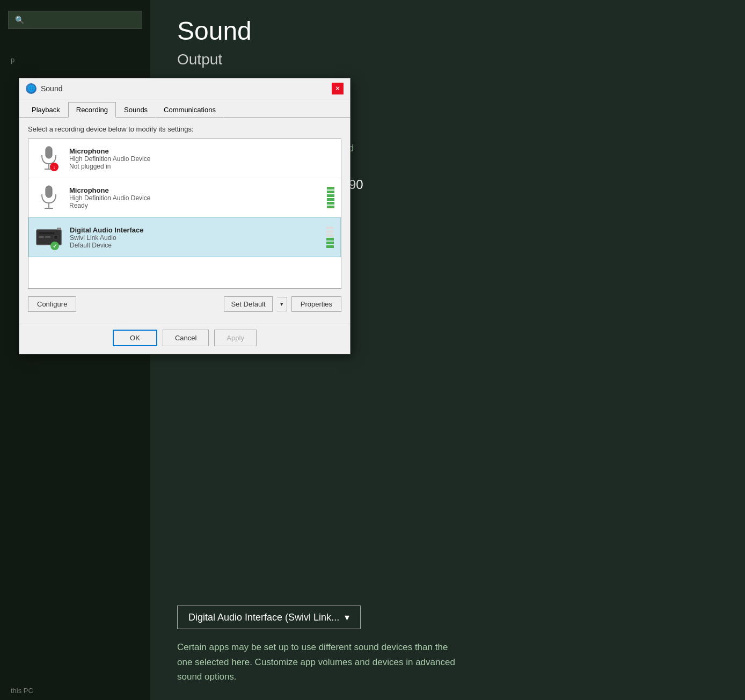 Image resolution: width=745 pixels, height=700 pixels. What do you see at coordinates (330, 228) in the screenshot?
I see `dai-seg6` at bounding box center [330, 228].